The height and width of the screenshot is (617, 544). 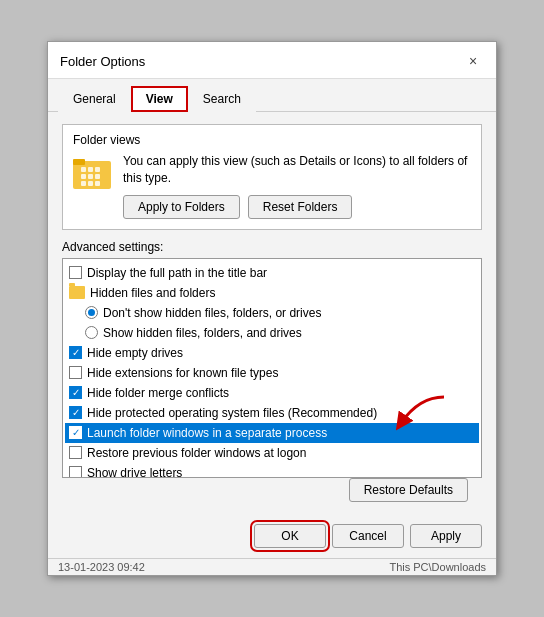 What do you see at coordinates (272, 60) in the screenshot?
I see `title-bar: Folder Options ×` at bounding box center [272, 60].